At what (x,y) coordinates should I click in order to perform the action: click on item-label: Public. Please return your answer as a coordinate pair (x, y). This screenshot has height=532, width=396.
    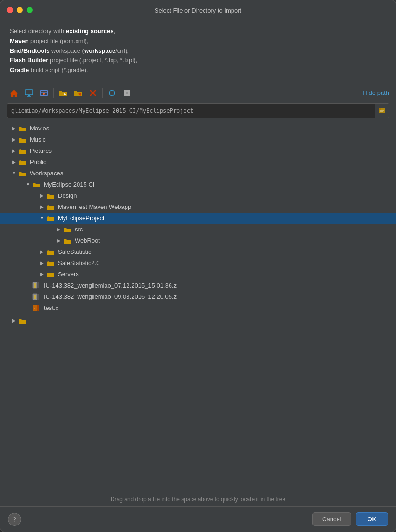
    Looking at the image, I should click on (38, 162).